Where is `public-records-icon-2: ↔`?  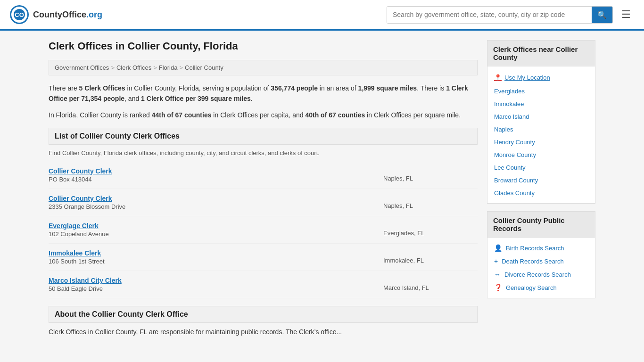 public-records-icon-2: ↔ is located at coordinates (497, 274).